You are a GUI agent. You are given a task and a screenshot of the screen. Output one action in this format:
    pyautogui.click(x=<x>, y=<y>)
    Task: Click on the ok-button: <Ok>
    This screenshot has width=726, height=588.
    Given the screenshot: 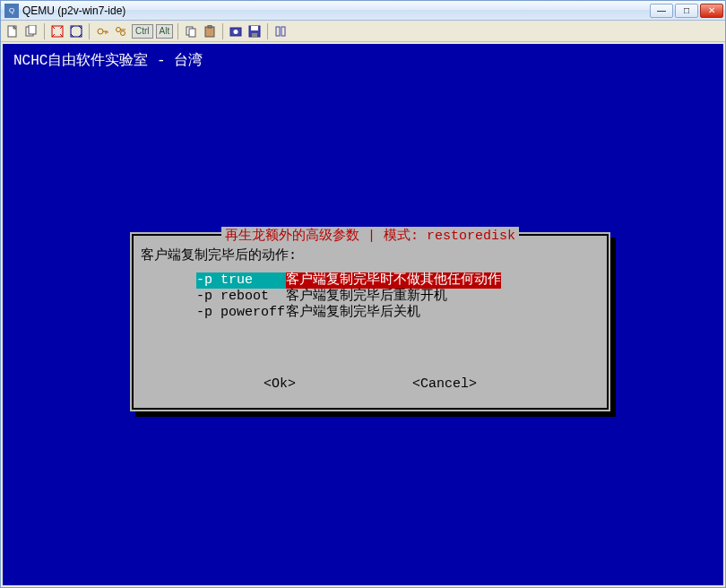 What is the action you would take?
    pyautogui.click(x=280, y=384)
    